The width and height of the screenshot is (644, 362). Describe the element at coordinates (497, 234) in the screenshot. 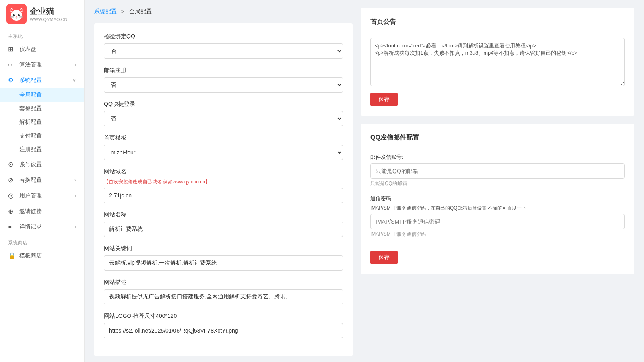

I see `email-password-hint: IMAP/SMTP服务通信密码` at that location.